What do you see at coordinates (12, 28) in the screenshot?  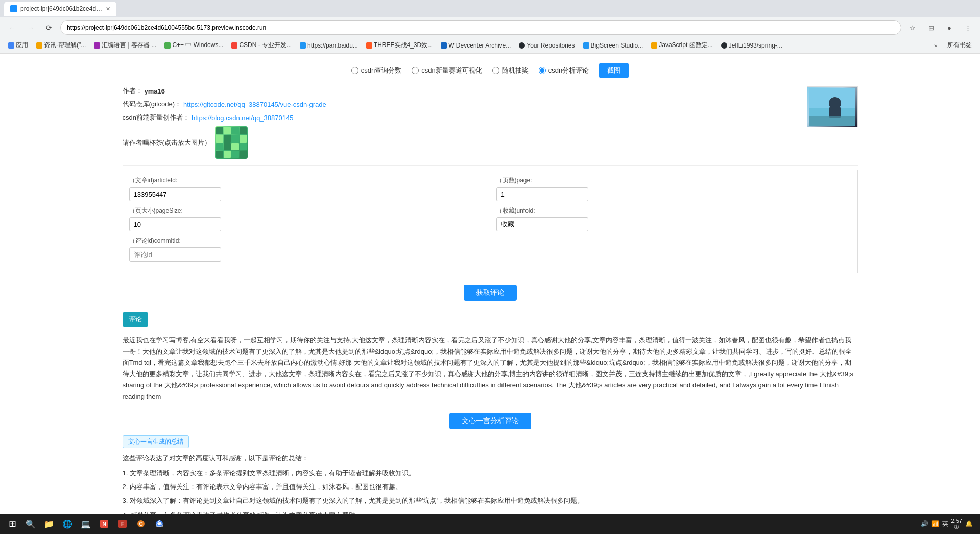 I see `back-button: ←` at bounding box center [12, 28].